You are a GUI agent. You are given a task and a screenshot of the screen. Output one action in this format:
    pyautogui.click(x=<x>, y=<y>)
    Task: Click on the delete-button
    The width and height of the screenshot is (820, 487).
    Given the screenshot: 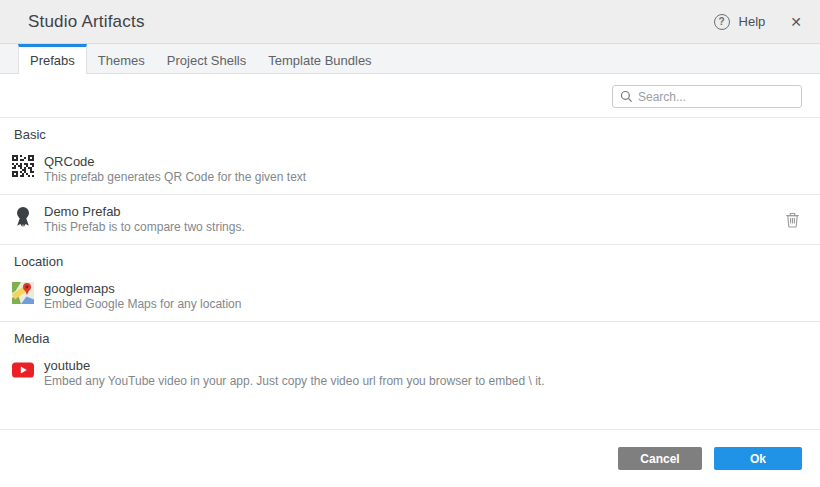 What is the action you would take?
    pyautogui.click(x=792, y=220)
    